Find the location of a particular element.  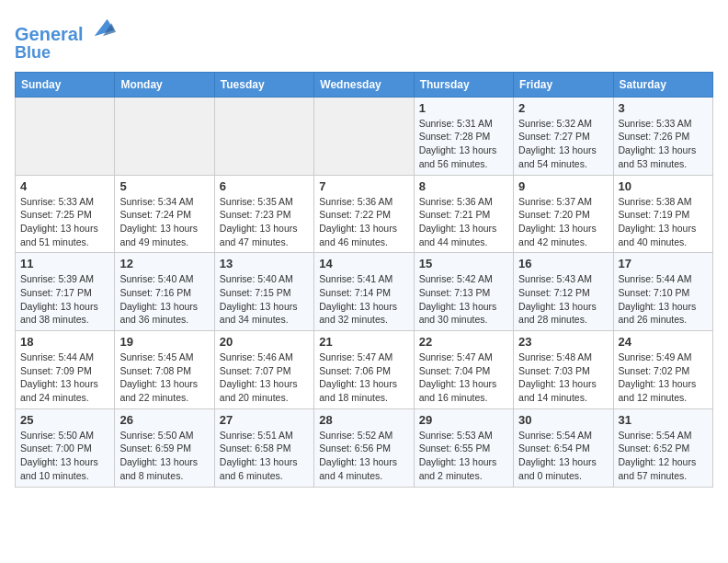

calendar-cell: 25Sunrise: 5:50 AM Sunset: 7:00 PM Dayli… is located at coordinates (65, 447).